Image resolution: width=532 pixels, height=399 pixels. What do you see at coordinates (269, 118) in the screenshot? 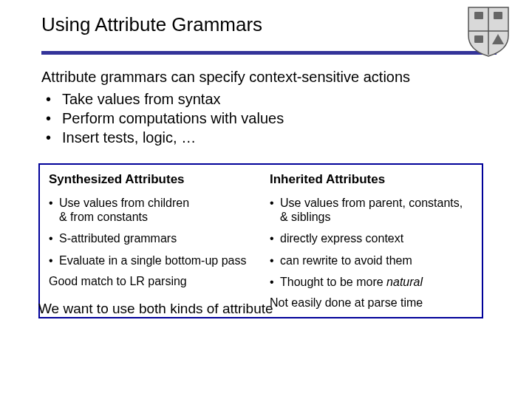
I see `intro-bullet: Perform computations with values` at bounding box center [269, 118].